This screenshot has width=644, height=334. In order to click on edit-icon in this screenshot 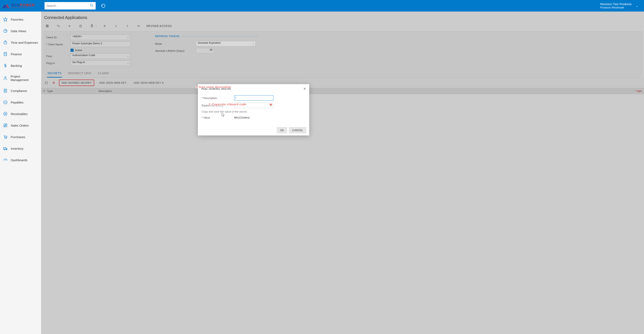, I will do `click(6, 126)`.